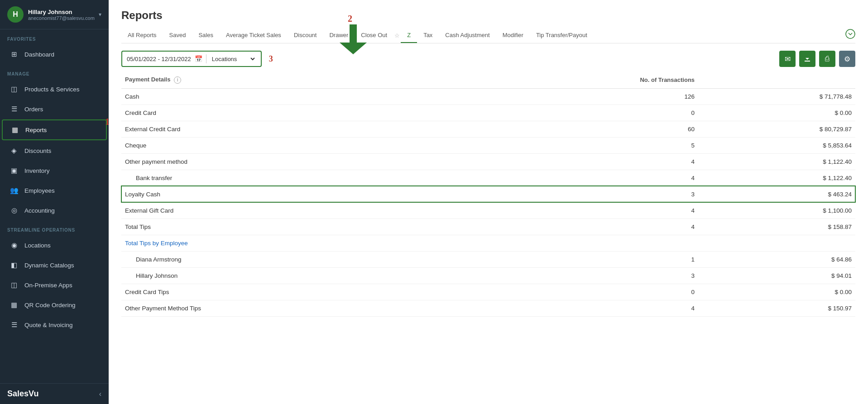 The height and width of the screenshot is (404, 868). What do you see at coordinates (54, 325) in the screenshot?
I see `sidebar-item-quote-invoicing: ☰ Quote & Invoicing` at bounding box center [54, 325].